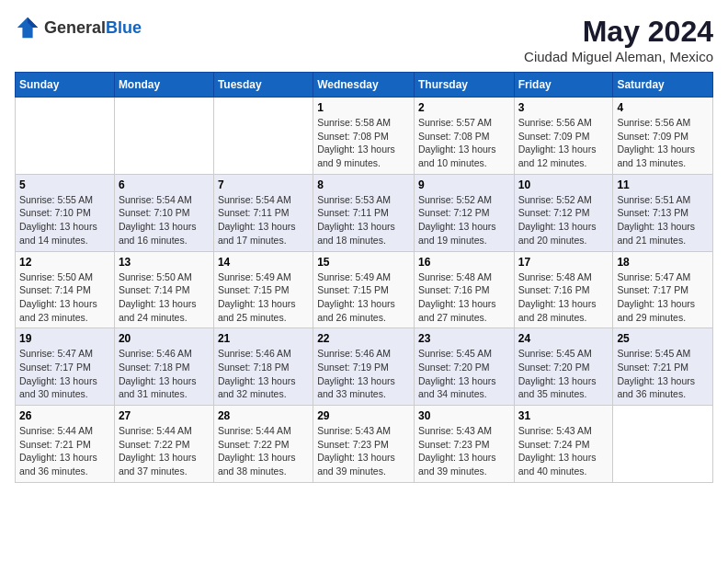  I want to click on day-number: 3, so click(564, 108).